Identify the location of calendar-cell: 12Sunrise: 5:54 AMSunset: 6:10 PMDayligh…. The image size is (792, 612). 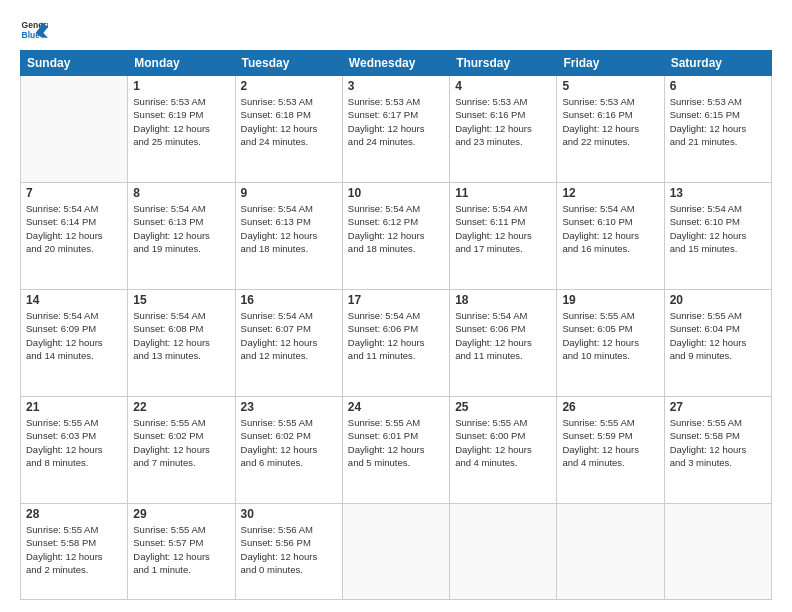
(610, 236).